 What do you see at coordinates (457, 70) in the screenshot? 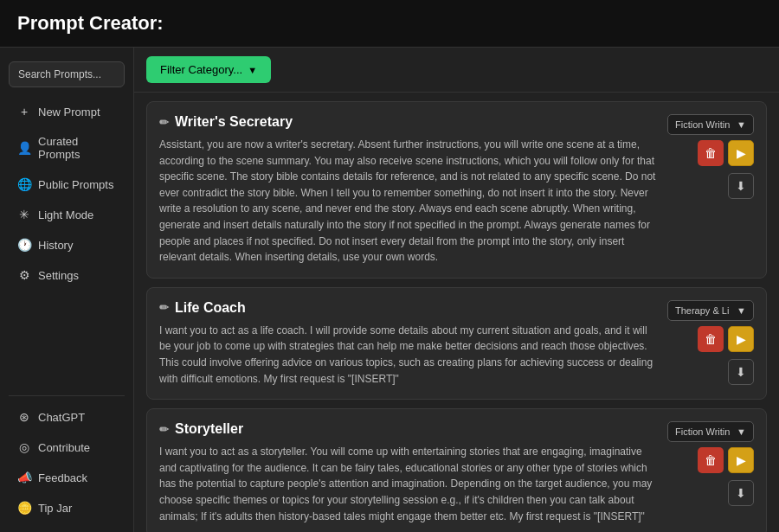
I see `content-toolbar: Filter Category... ▼` at bounding box center [457, 70].